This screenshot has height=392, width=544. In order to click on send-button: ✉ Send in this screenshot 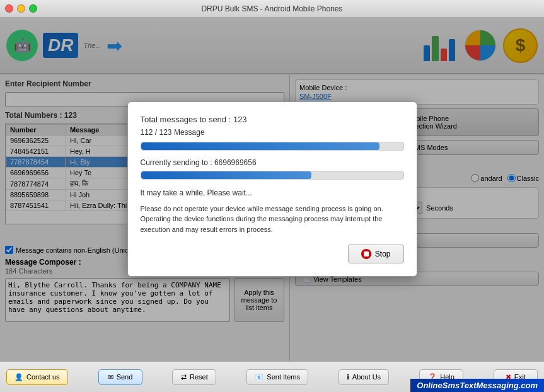, I will do `click(120, 377)`.